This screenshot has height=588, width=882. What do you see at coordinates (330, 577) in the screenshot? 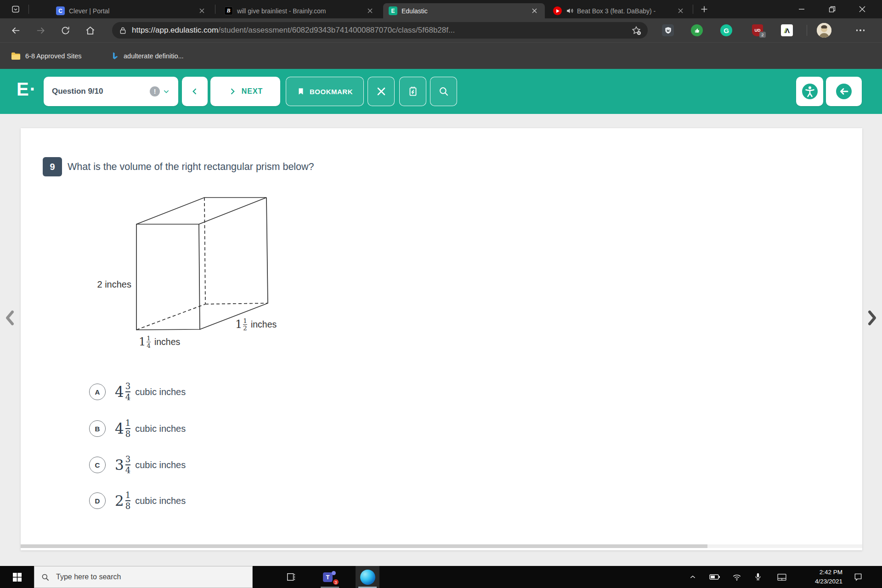
I see `teams-icon: T 3` at bounding box center [330, 577].